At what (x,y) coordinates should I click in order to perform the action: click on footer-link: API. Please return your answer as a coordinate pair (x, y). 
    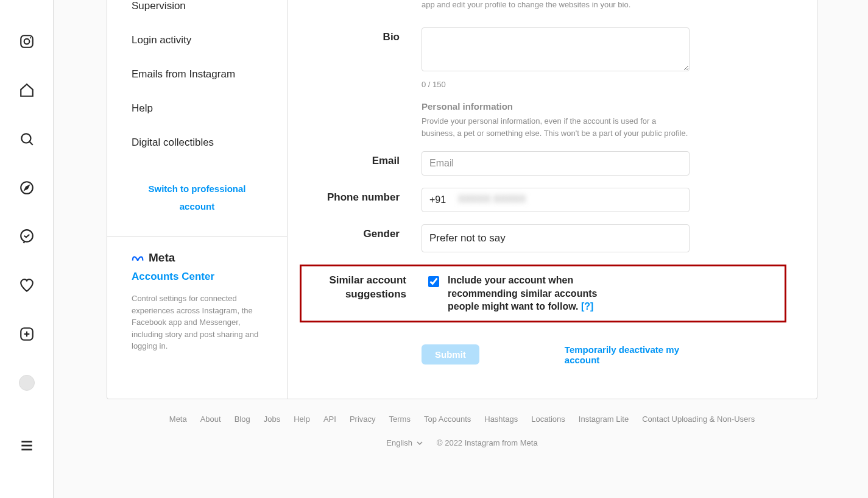
    Looking at the image, I should click on (330, 419).